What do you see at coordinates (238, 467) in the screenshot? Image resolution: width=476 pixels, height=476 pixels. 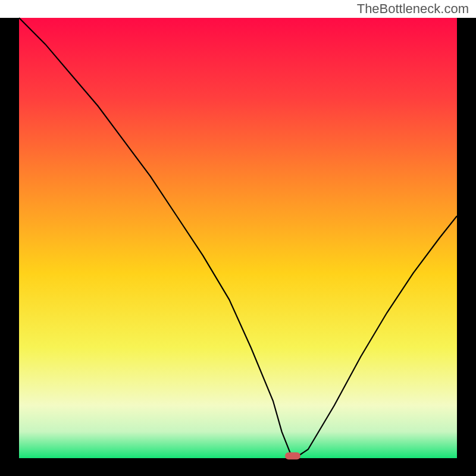 I see `frame-bottom` at bounding box center [238, 467].